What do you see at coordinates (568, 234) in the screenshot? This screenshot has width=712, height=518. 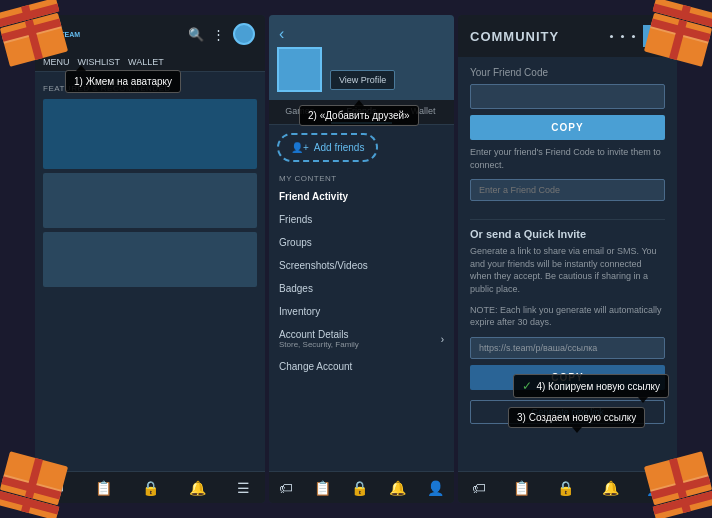 I see `quick-invite-label: Or send a Quick Invite` at bounding box center [568, 234].